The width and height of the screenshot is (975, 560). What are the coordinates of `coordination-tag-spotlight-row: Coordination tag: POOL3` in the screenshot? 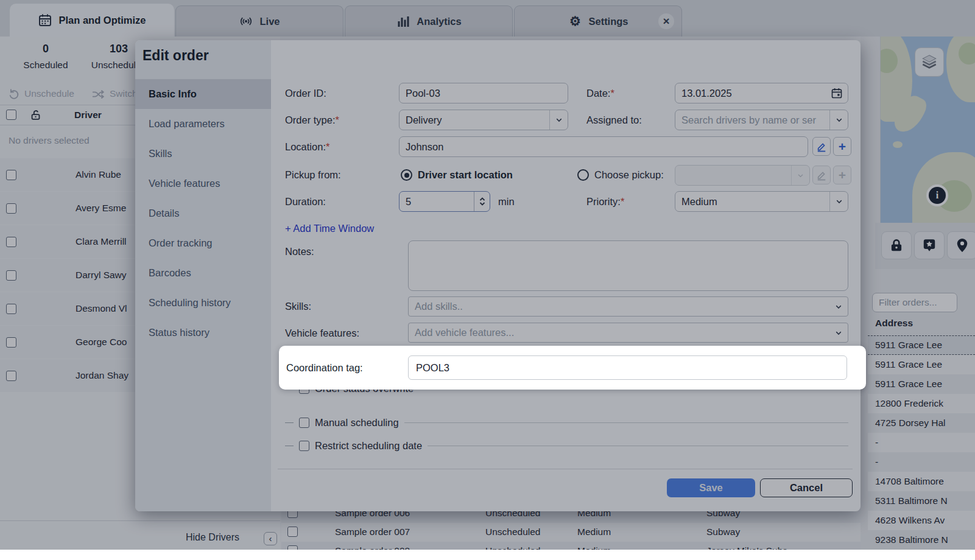 It's located at (572, 368).